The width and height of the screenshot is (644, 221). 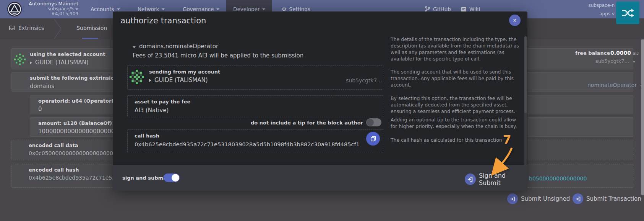 I want to click on modal-scrollbar, so click(x=526, y=101).